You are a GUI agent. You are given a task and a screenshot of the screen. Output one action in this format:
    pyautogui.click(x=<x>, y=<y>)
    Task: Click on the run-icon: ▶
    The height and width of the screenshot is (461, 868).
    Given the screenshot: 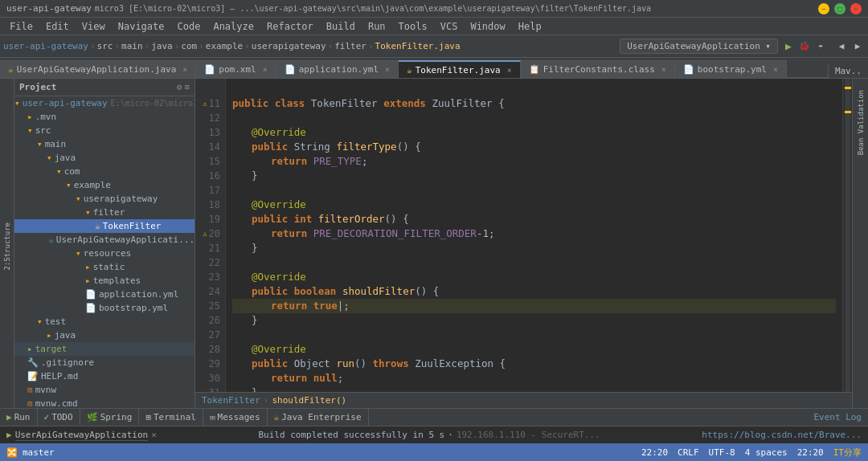 What is the action you would take?
    pyautogui.click(x=10, y=418)
    